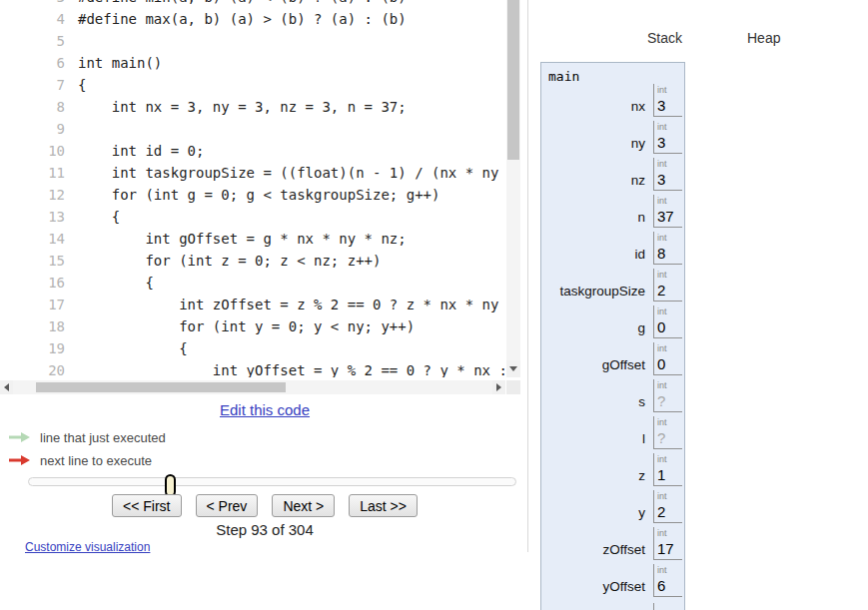 The height and width of the screenshot is (610, 868). What do you see at coordinates (667, 581) in the screenshot?
I see `variable-cell: int 6` at bounding box center [667, 581].